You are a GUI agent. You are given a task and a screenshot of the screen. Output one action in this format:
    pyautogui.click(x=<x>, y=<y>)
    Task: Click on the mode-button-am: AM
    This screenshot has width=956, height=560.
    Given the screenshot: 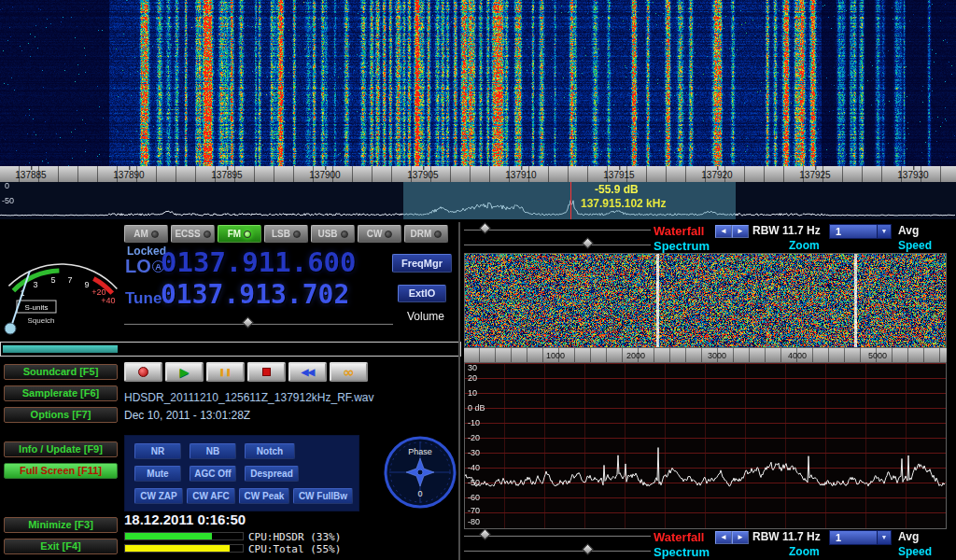 What is the action you would take?
    pyautogui.click(x=146, y=233)
    